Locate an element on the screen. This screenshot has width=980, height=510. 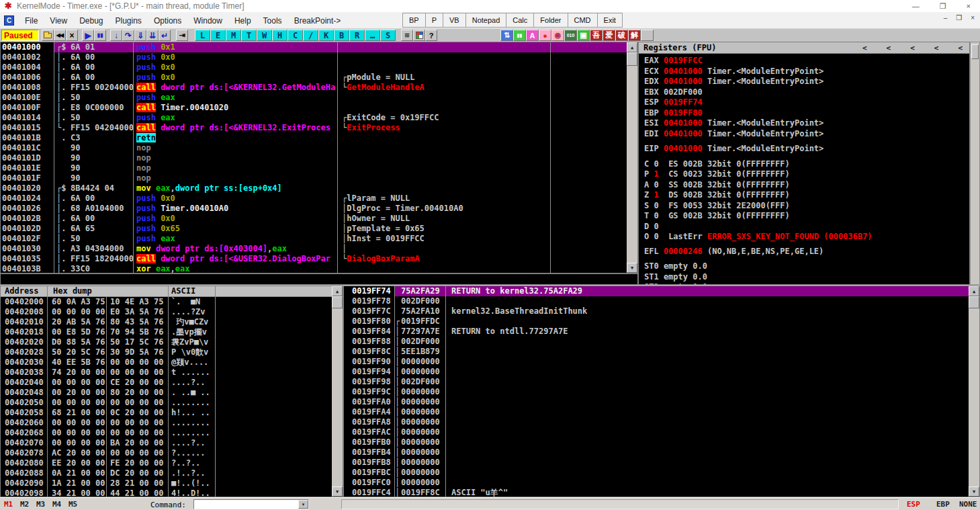
pause-button: ▮▮ is located at coordinates (100, 35).